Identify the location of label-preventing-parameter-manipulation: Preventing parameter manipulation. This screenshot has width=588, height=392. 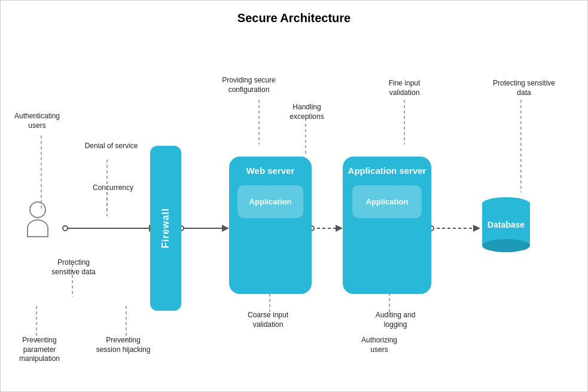
(39, 350).